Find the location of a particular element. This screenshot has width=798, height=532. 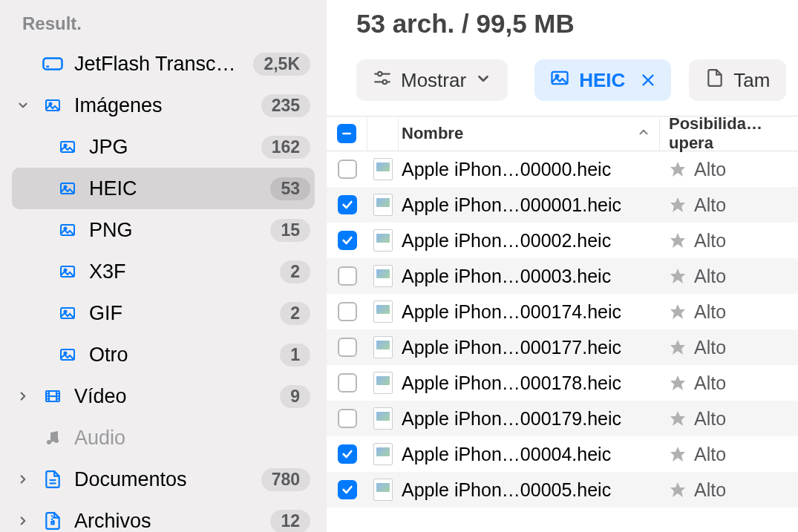

sidebar-item-label: JetFlash Transce… is located at coordinates (159, 64).